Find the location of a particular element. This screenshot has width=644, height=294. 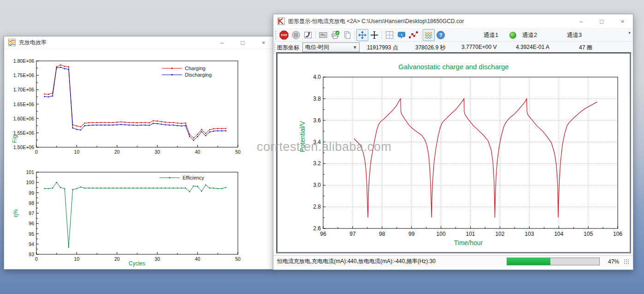

channel-2-label: 通道2 is located at coordinates (530, 35).